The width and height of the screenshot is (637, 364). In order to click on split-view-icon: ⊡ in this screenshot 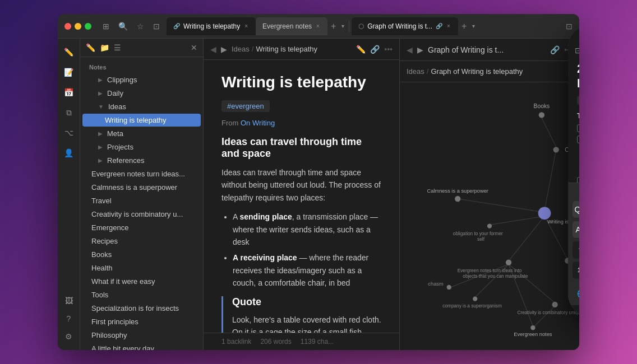, I will do `click(569, 26)`.